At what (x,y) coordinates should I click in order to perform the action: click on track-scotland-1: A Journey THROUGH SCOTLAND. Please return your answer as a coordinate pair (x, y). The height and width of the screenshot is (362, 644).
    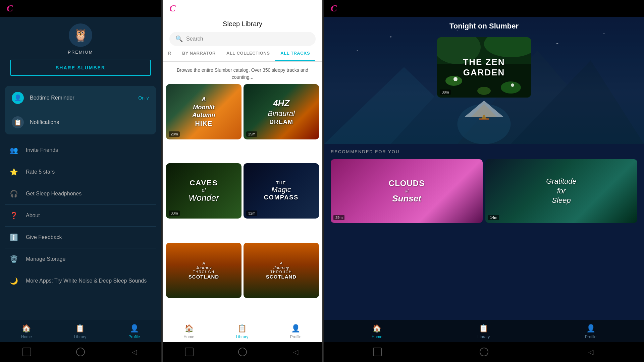
    Looking at the image, I should click on (204, 270).